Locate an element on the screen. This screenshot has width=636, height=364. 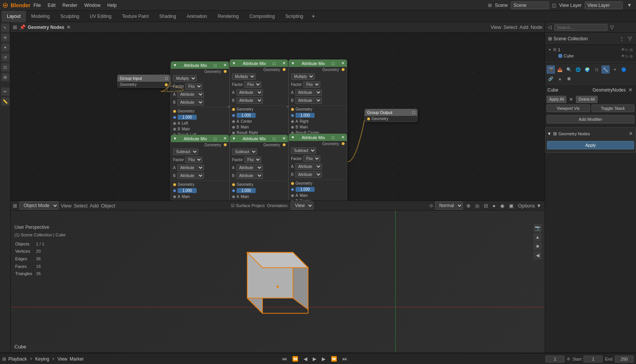
attr-mix-1-factor-value: 1.000 is located at coordinates (187, 117).